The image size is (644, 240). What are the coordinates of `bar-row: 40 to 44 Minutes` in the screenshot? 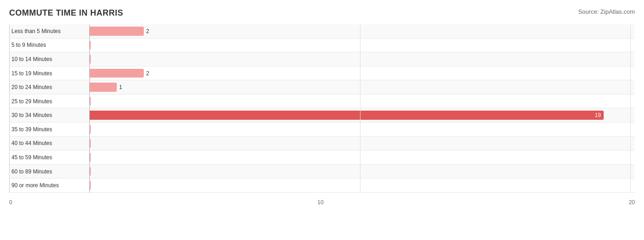 It's located at (322, 144).